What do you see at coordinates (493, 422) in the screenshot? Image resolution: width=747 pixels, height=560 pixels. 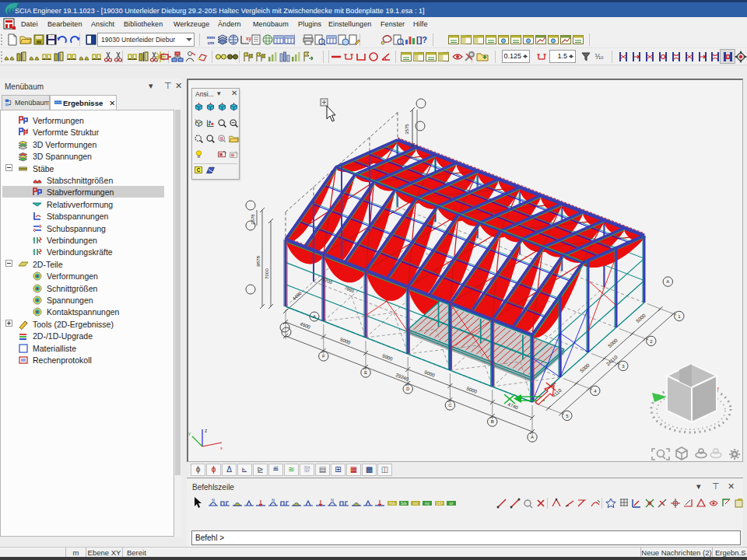 I see `svg-text: B` at bounding box center [493, 422].